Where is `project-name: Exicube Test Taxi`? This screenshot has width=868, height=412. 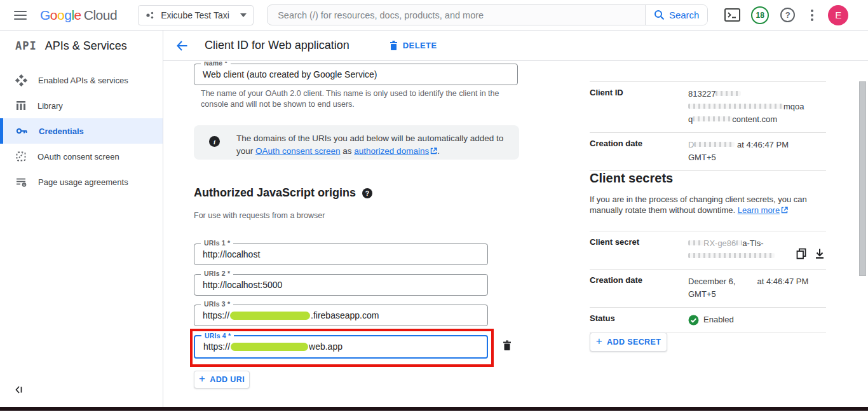 project-name: Exicube Test Taxi is located at coordinates (201, 15).